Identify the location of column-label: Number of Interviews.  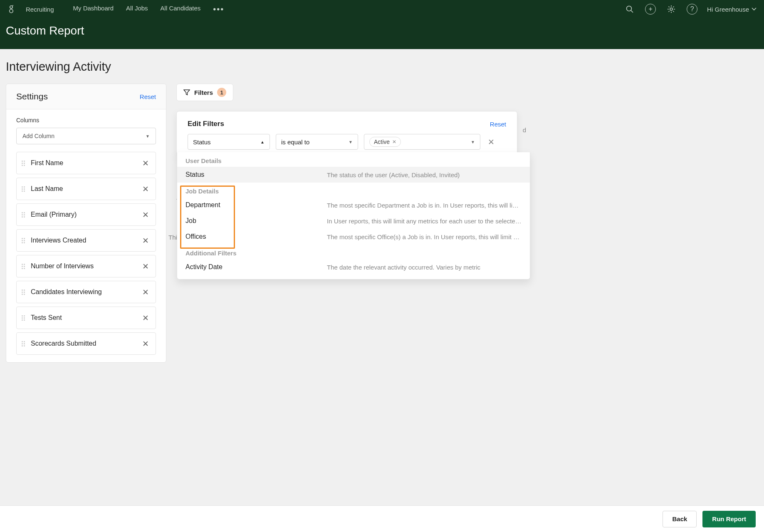
(83, 266).